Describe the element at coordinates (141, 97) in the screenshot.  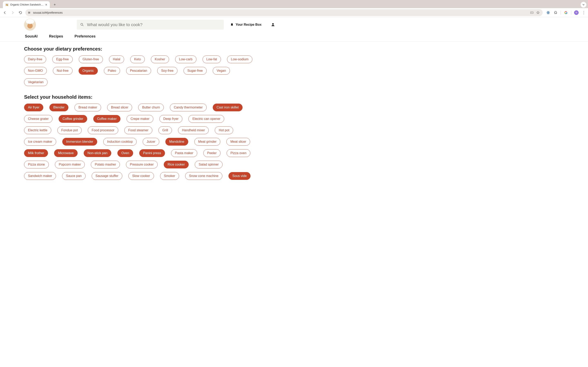
I see `household-section-title: Select your household items:` at that location.